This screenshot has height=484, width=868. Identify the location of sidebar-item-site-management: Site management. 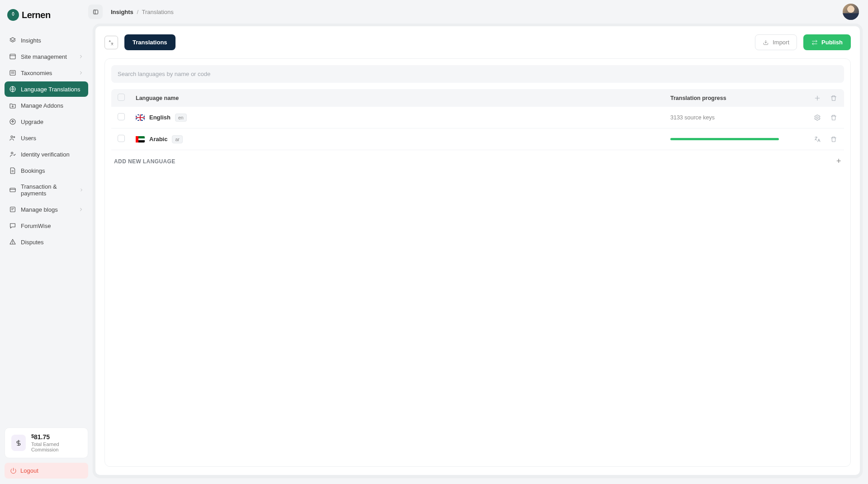
(46, 57).